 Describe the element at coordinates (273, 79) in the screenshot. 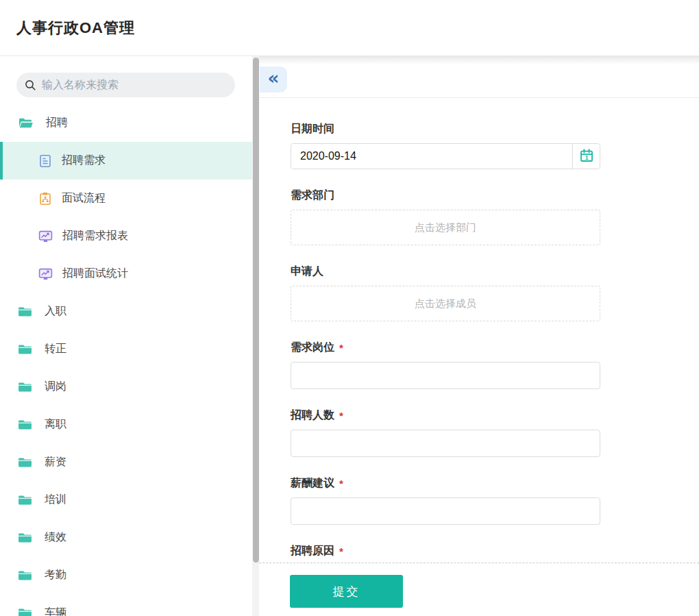

I see `collapse-sidebar-button: «` at that location.